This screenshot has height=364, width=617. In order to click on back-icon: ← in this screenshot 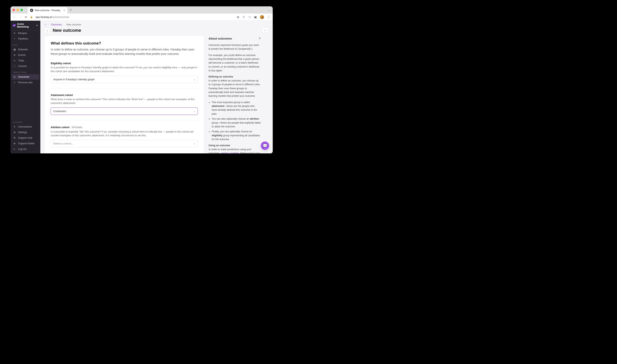, I will do `click(15, 17)`.